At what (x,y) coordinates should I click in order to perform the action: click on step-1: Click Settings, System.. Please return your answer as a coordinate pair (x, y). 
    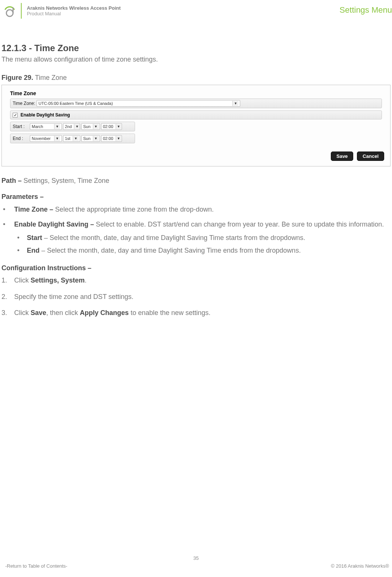
    Looking at the image, I should click on (196, 281).